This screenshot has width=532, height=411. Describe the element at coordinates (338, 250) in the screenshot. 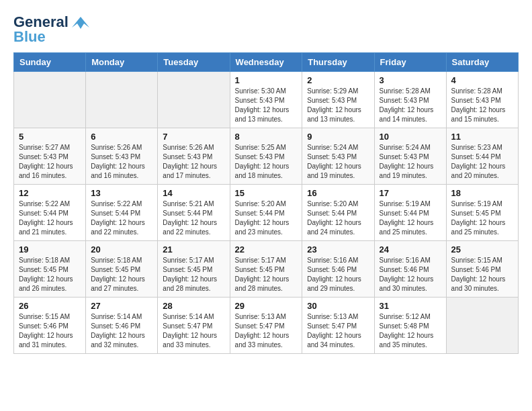

I see `day-number: 23` at that location.